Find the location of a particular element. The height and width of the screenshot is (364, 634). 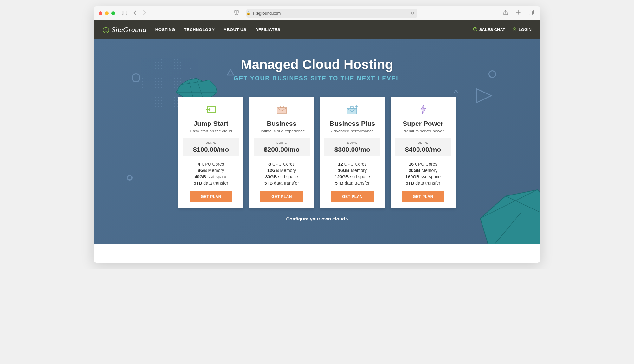

minimize-window-button is located at coordinates (107, 13).